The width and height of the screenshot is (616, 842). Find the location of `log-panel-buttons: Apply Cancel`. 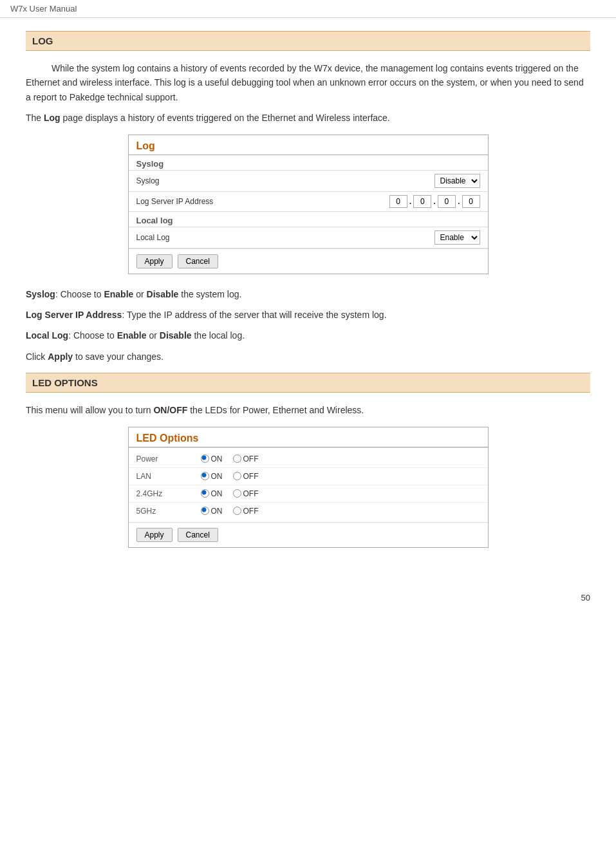

log-panel-buttons: Apply Cancel is located at coordinates (308, 261).